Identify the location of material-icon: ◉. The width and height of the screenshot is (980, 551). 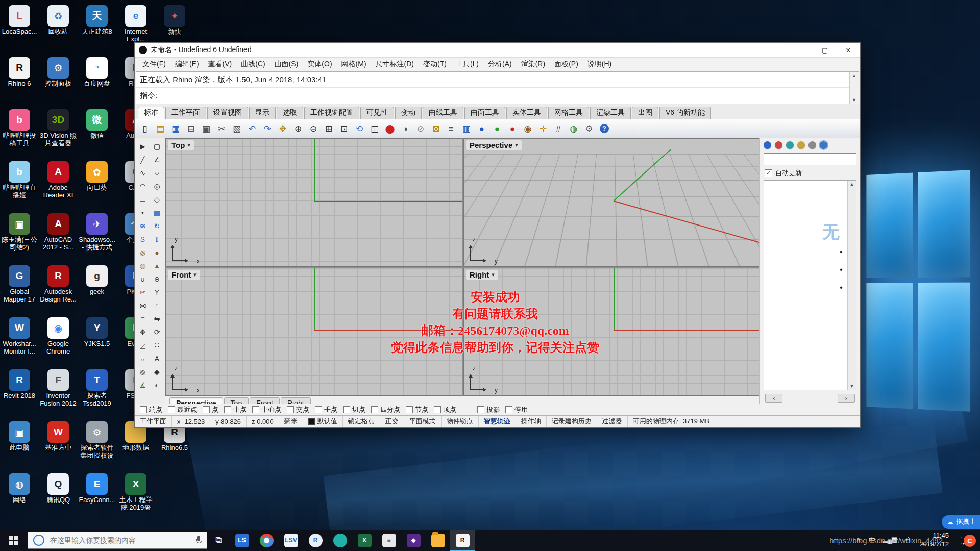
(528, 129).